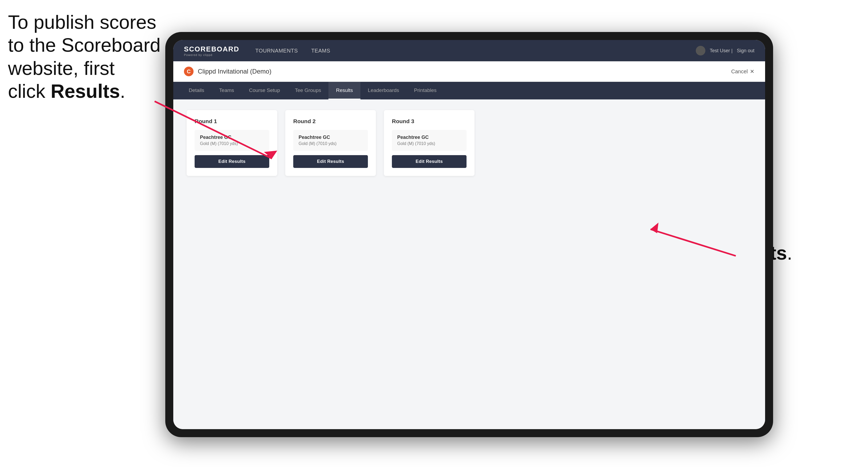 This screenshot has width=868, height=467. I want to click on tab-course-setup: Course Setup, so click(265, 91).